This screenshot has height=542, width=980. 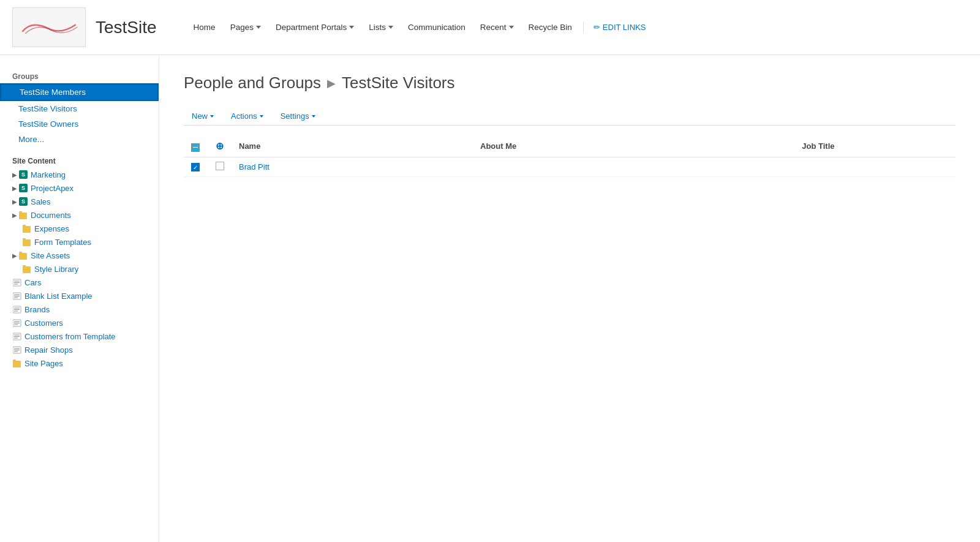 What do you see at coordinates (80, 350) in the screenshot?
I see `sidebar-item-repair-shops: Repair Shops` at bounding box center [80, 350].